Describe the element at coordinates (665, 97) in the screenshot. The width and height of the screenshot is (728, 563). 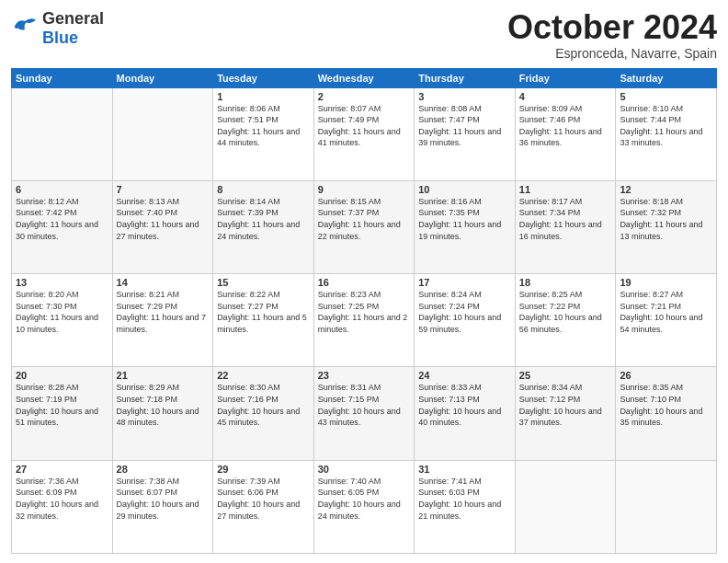
I see `day-number: 5` at that location.